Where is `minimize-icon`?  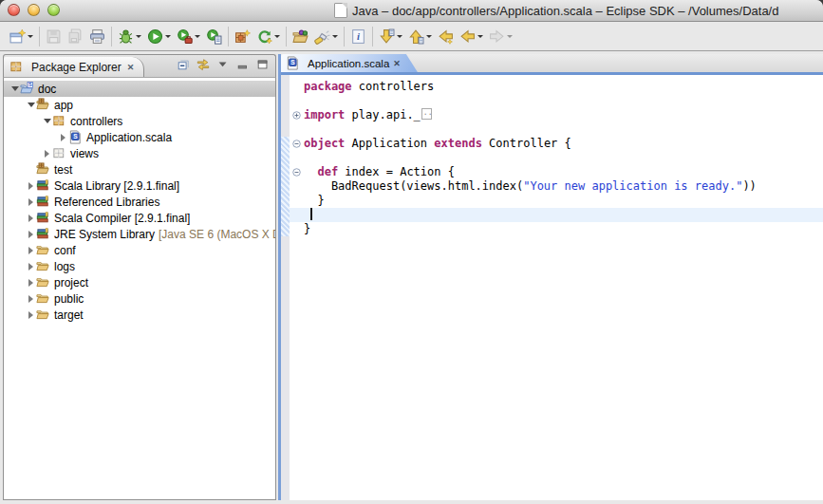
minimize-icon is located at coordinates (243, 66).